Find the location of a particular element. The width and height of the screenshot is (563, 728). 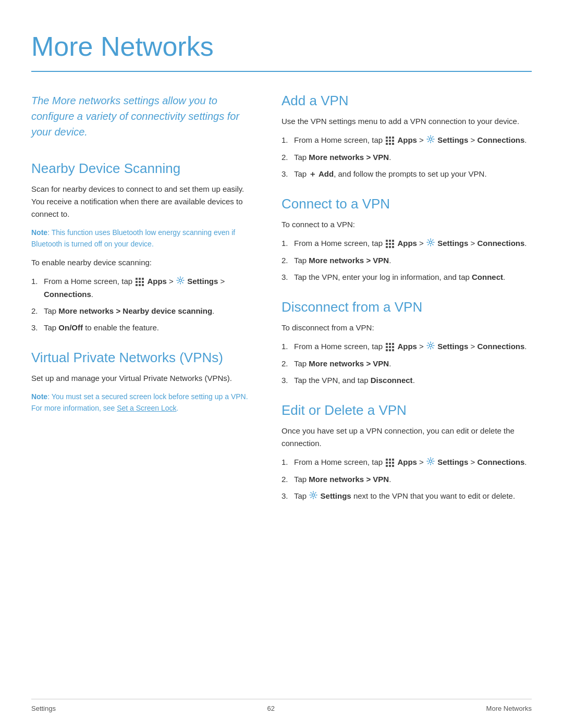

vpn-note-label: Note is located at coordinates (40, 397).